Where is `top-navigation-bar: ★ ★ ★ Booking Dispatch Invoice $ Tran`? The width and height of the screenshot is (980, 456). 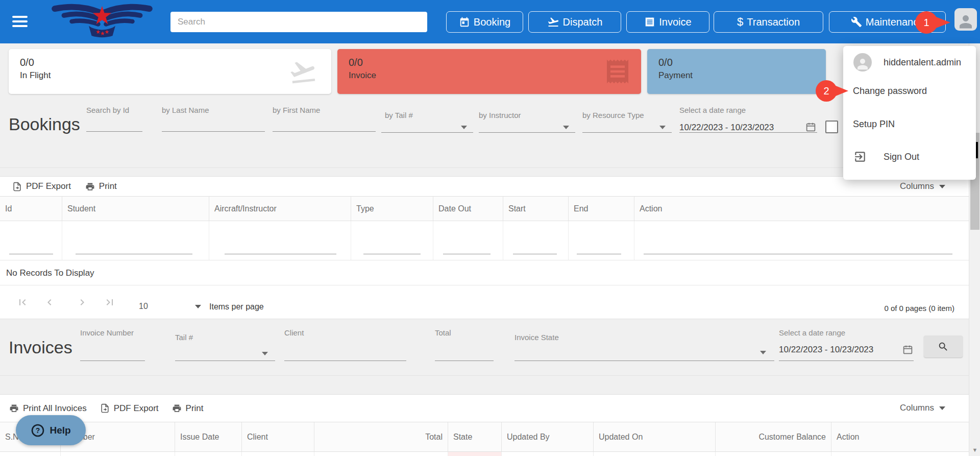 top-navigation-bar: ★ ★ ★ Booking Dispatch Invoice $ Tran is located at coordinates (490, 21).